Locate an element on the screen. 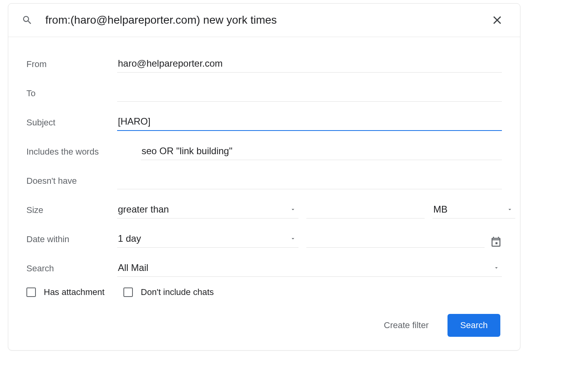 The height and width of the screenshot is (392, 578). has-attachment-checkbox: Has attachment is located at coordinates (65, 292).